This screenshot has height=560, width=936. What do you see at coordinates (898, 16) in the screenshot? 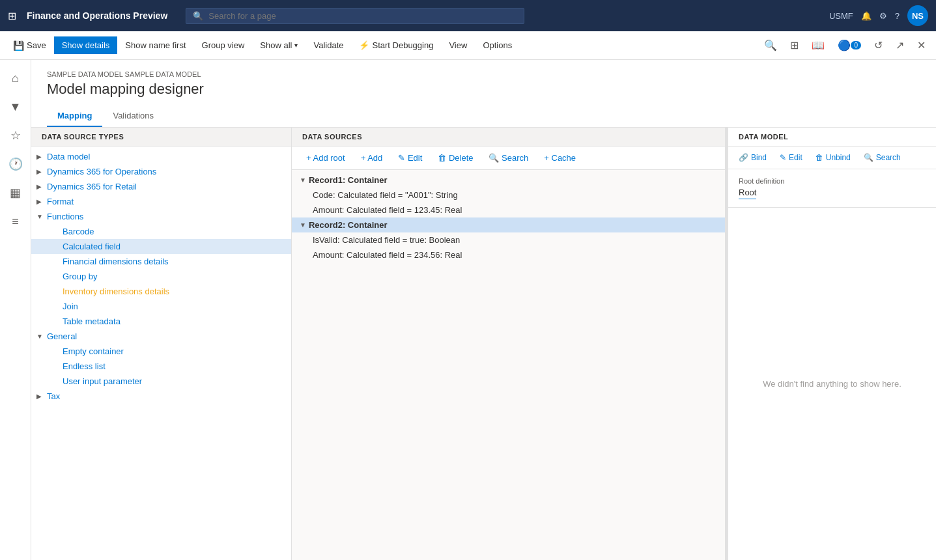
I see `help-icon: ?` at bounding box center [898, 16].